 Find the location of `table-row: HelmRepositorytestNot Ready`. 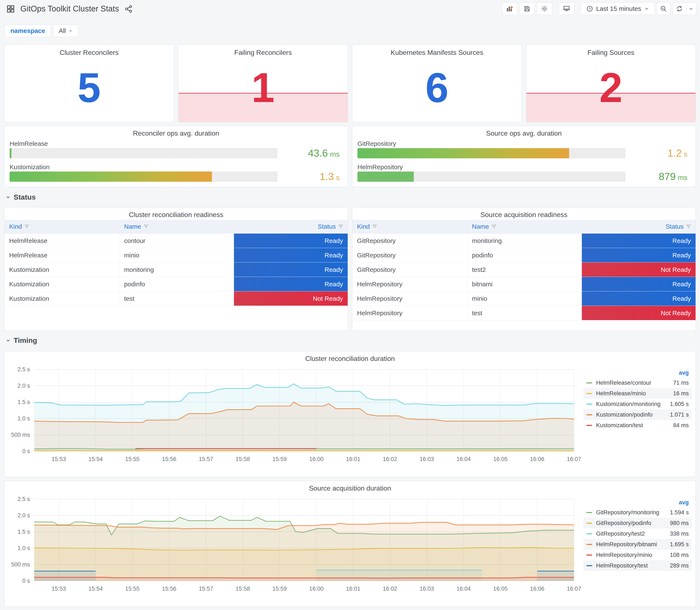

table-row: HelmRepositorytestNot Ready is located at coordinates (524, 313).